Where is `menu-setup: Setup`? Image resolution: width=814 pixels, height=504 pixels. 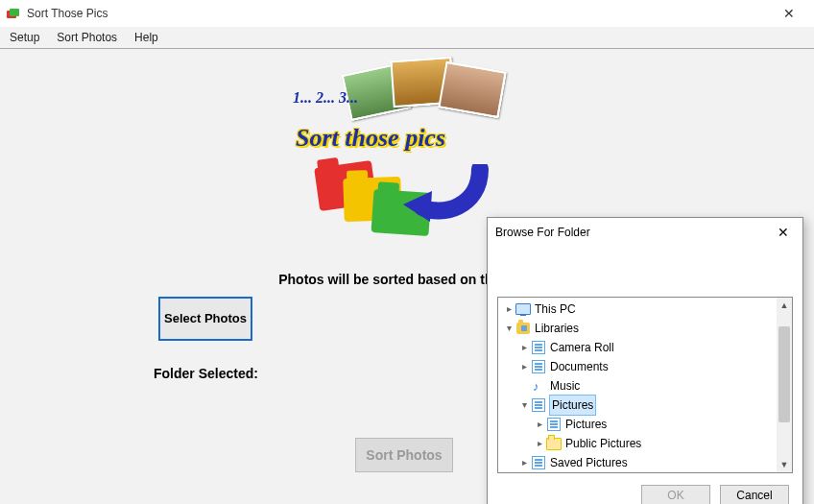
menu-setup: Setup is located at coordinates (25, 37).